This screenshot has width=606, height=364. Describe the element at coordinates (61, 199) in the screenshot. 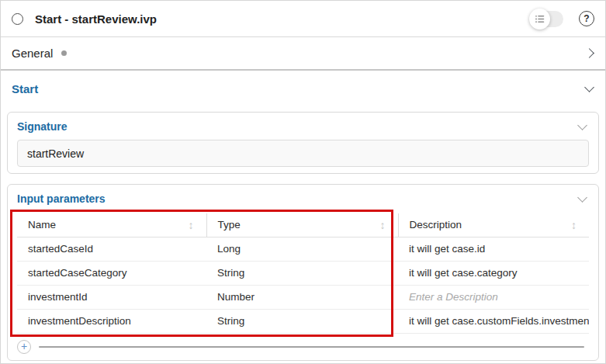

I see `input-parameters-title: Input parameters` at that location.